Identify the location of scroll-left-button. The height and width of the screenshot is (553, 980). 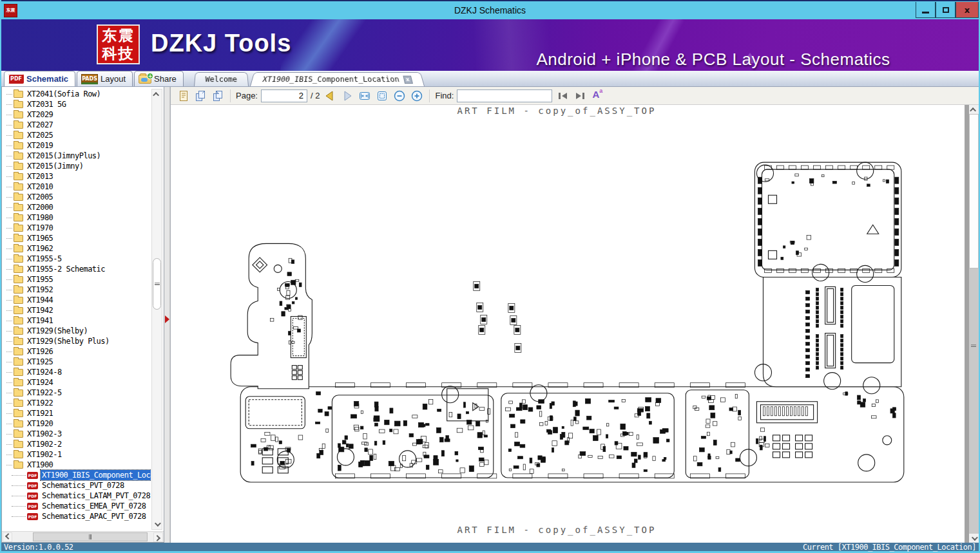
(8, 537).